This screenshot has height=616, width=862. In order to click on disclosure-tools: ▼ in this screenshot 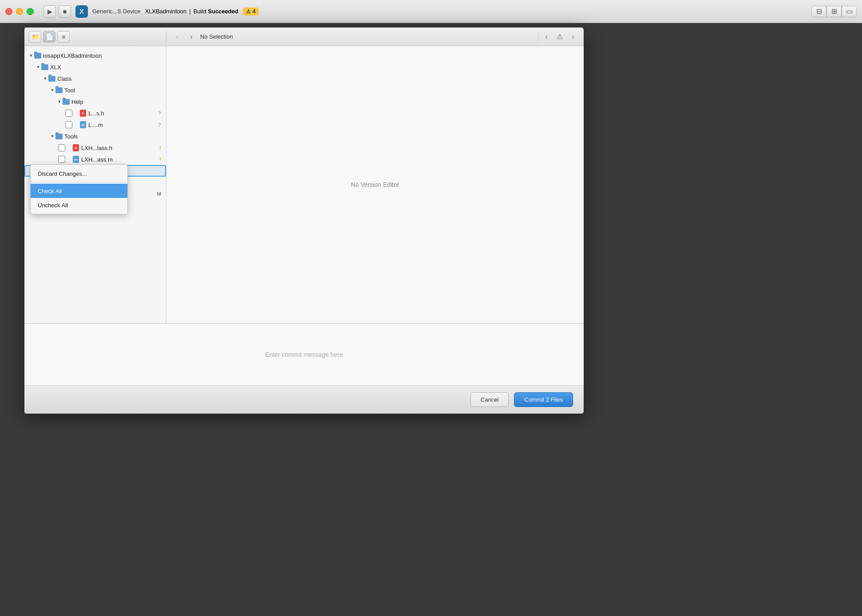, I will do `click(52, 136)`.